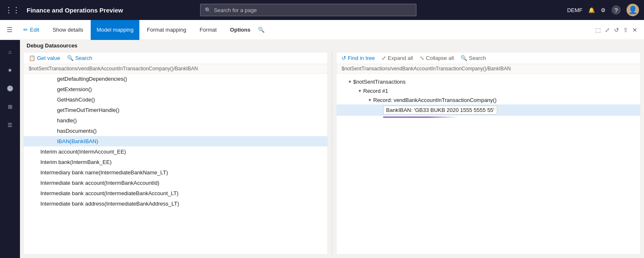  Describe the element at coordinates (240, 30) in the screenshot. I see `options-tab: Options` at that location.